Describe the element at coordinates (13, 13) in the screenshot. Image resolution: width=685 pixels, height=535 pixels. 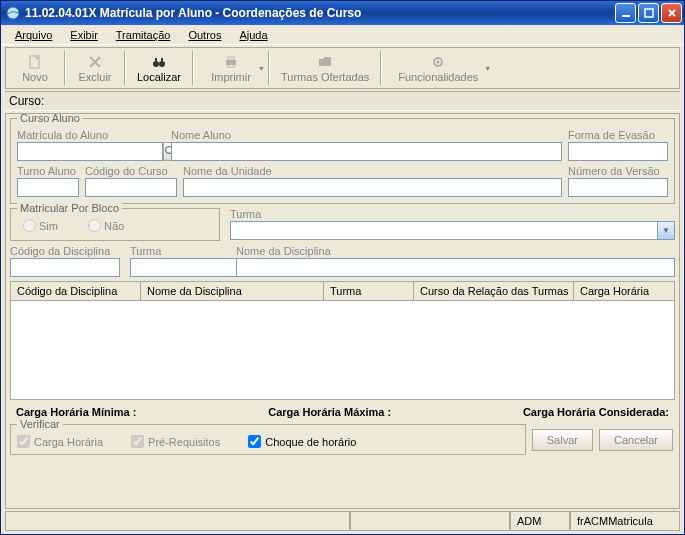
I see `app-icon` at that location.